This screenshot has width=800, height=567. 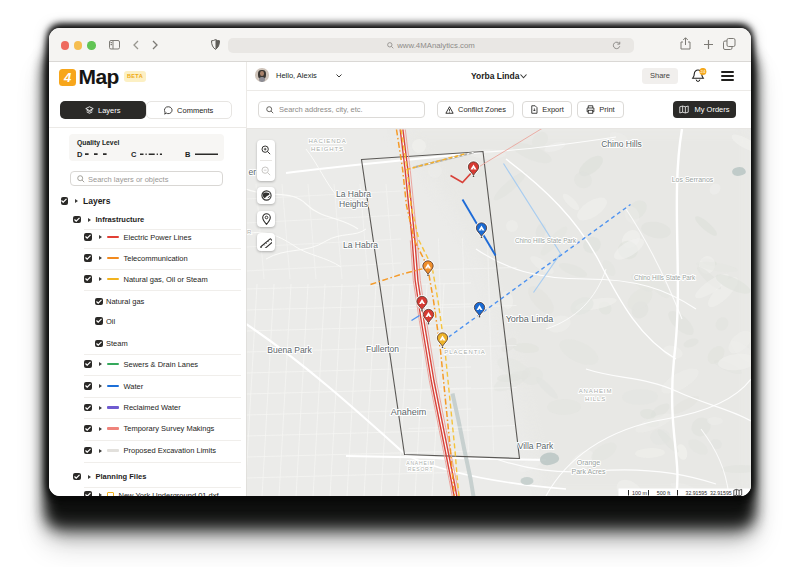 What do you see at coordinates (692, 178) in the screenshot?
I see `svg-text: Los Serranos` at bounding box center [692, 178].